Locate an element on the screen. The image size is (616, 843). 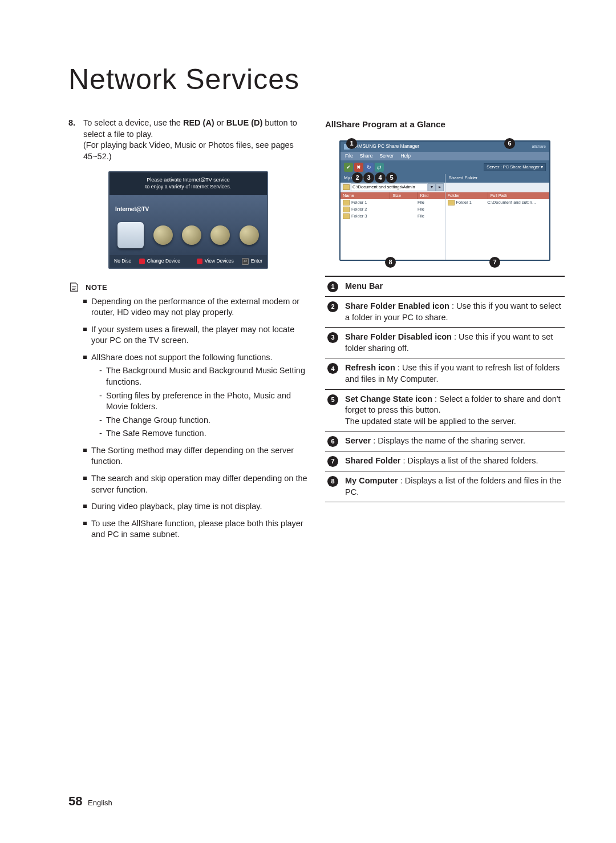
set-state-icon: ⇄ is located at coordinates (379, 167).